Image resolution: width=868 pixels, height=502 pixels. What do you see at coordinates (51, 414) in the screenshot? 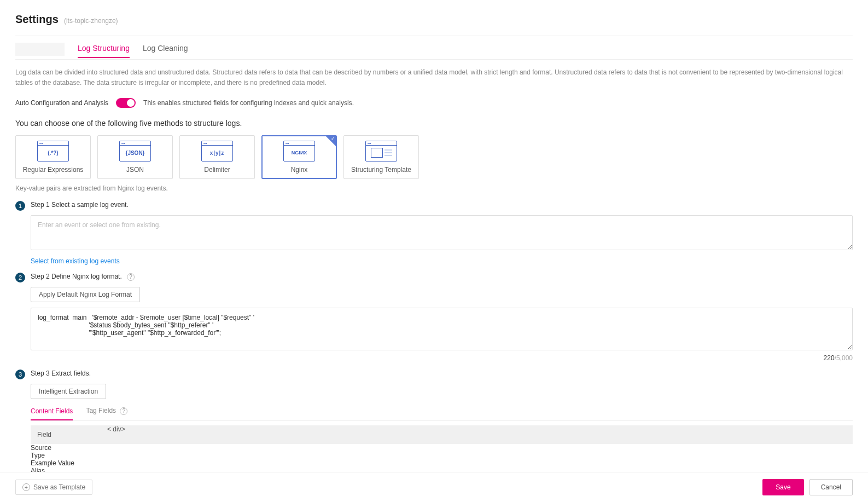
I see `tab-content-fields: Content Fields` at bounding box center [51, 414].